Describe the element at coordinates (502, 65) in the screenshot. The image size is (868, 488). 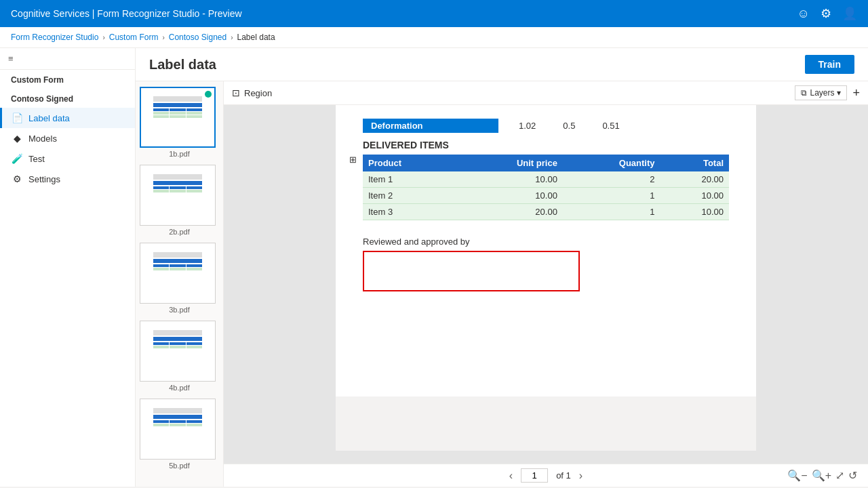
I see `page-header: Label data Train` at that location.